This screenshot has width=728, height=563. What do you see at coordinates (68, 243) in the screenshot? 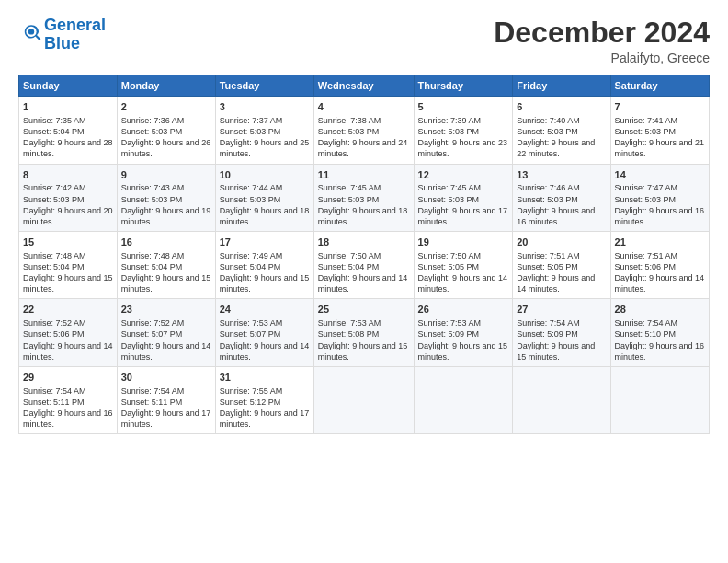
I see `day-number: 15` at bounding box center [68, 243].